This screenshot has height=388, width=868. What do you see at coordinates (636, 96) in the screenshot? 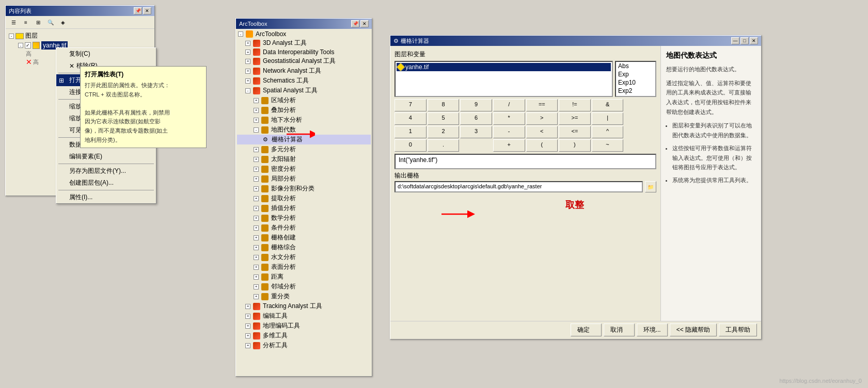
I see `func-float: Float` at bounding box center [636, 96].